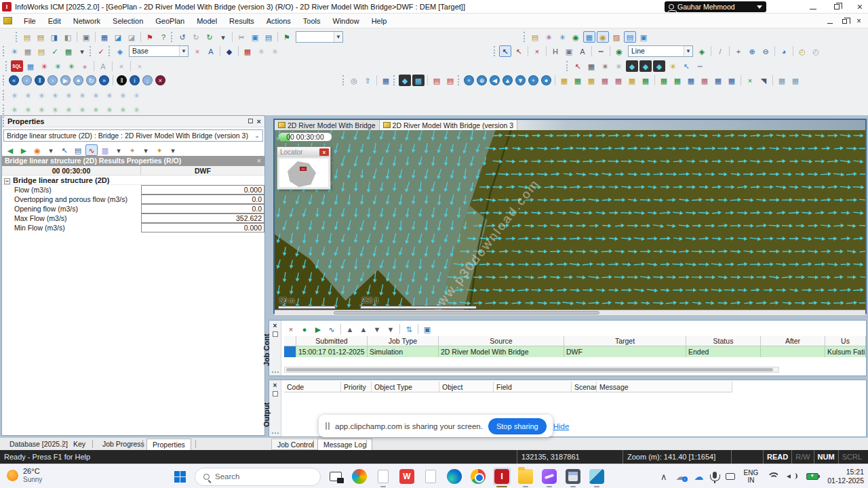  I want to click on grid-save-icon: ▦, so click(591, 80).